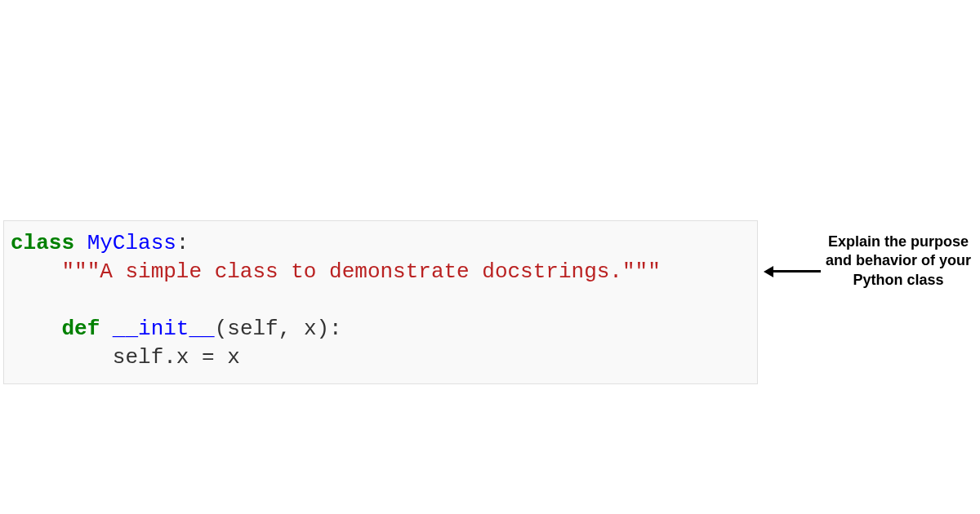 The image size is (980, 514). I want to click on params: (self, x):, so click(278, 329).